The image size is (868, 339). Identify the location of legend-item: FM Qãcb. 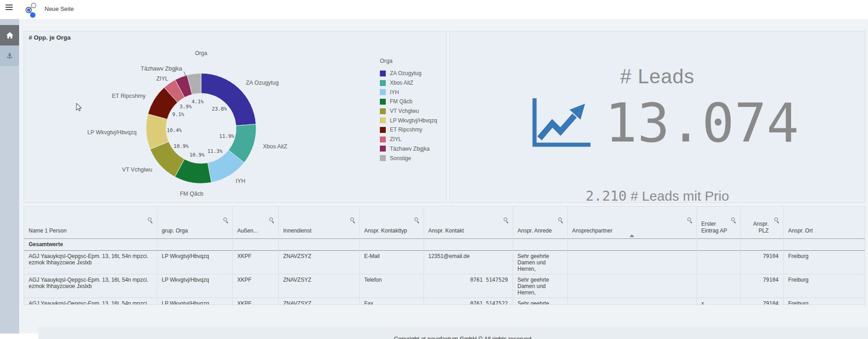
(413, 102).